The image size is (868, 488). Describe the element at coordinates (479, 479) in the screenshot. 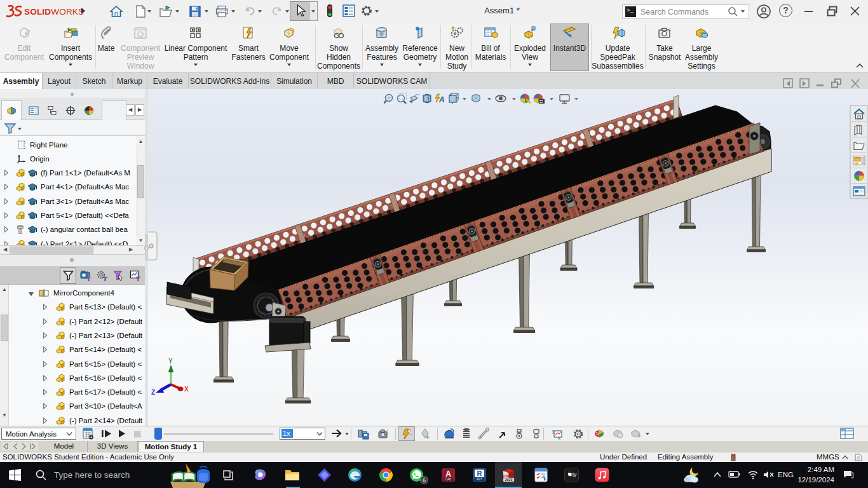

I see `svg-text: RVT` at that location.